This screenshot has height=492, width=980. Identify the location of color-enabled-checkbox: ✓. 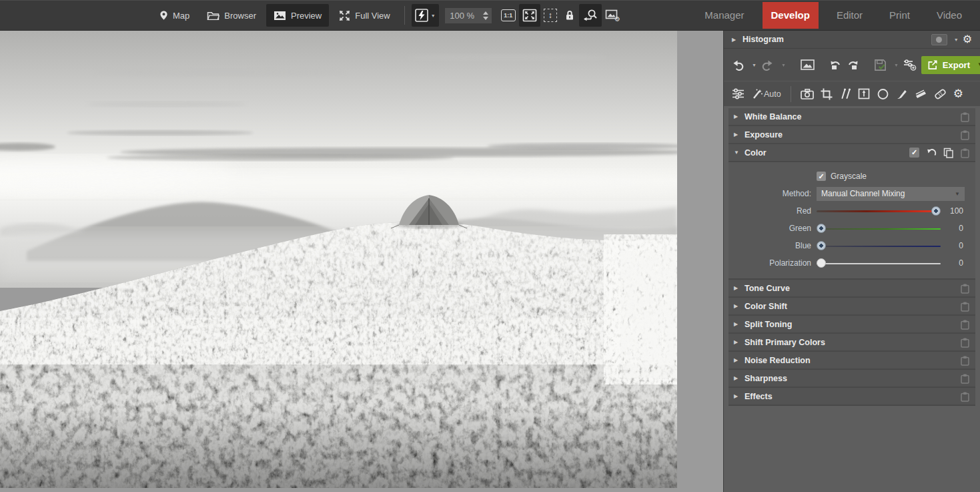
(914, 152).